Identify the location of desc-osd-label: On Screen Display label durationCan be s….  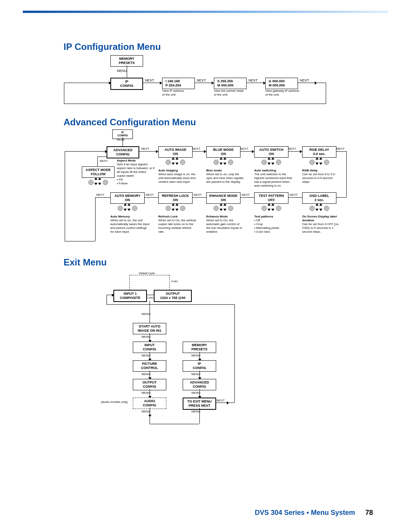
(323, 224).